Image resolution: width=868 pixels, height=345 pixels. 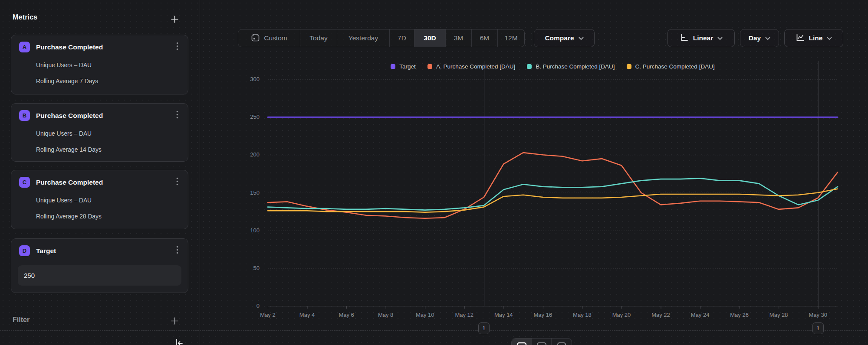 What do you see at coordinates (37, 251) in the screenshot?
I see `metric-card-header: D Target` at bounding box center [37, 251].